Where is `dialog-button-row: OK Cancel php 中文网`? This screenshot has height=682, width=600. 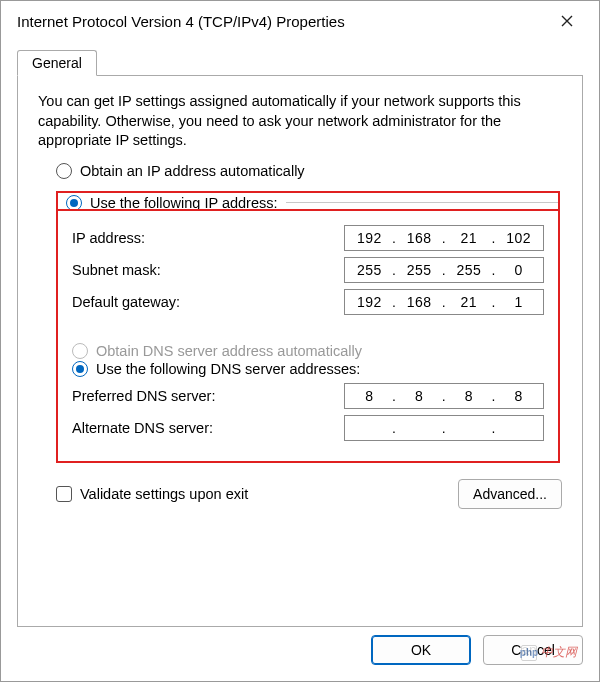 dialog-button-row: OK Cancel php 中文网 is located at coordinates (300, 646).